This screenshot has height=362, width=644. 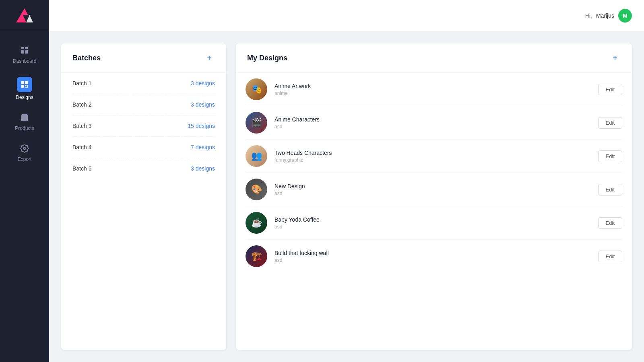 I want to click on design-item: 🏗️ Build that fucking wall asd Edit, so click(x=434, y=256).